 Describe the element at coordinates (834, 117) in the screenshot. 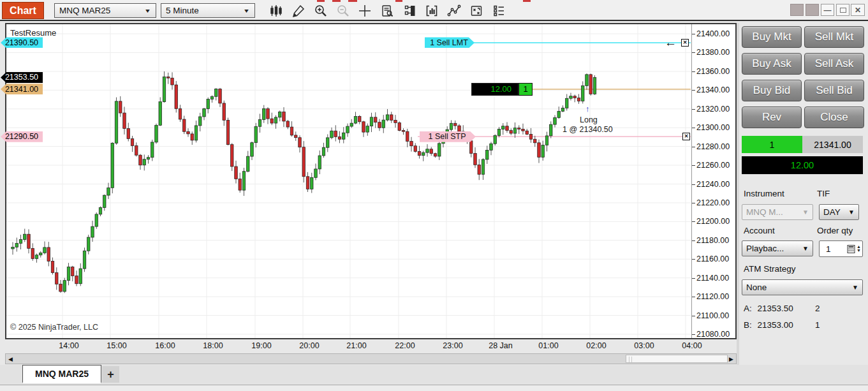

I see `close-position-button: Close` at that location.